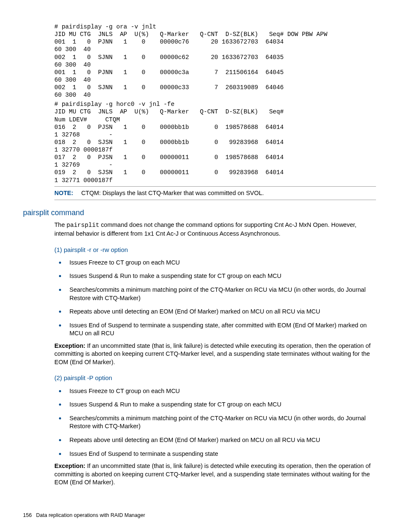 The height and width of the screenshot is (532, 399). I want to click on note-label: NOTE:, so click(64, 193).